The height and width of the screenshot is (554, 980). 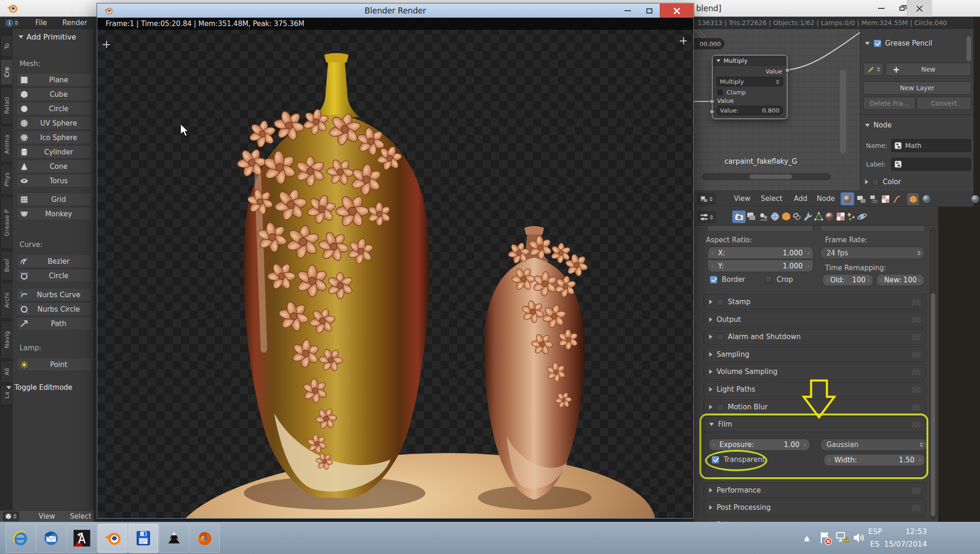 I want to click on render-button-partial, so click(x=760, y=229).